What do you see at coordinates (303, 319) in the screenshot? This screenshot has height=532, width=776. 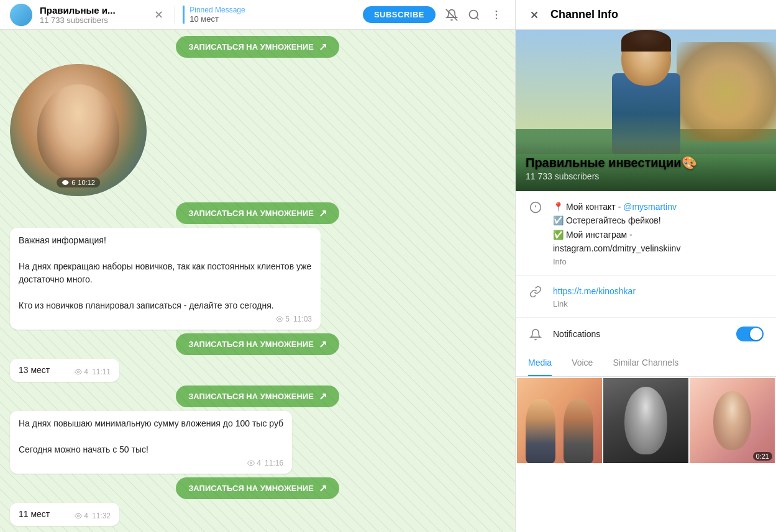 I see `timestamp: 11:03` at bounding box center [303, 319].